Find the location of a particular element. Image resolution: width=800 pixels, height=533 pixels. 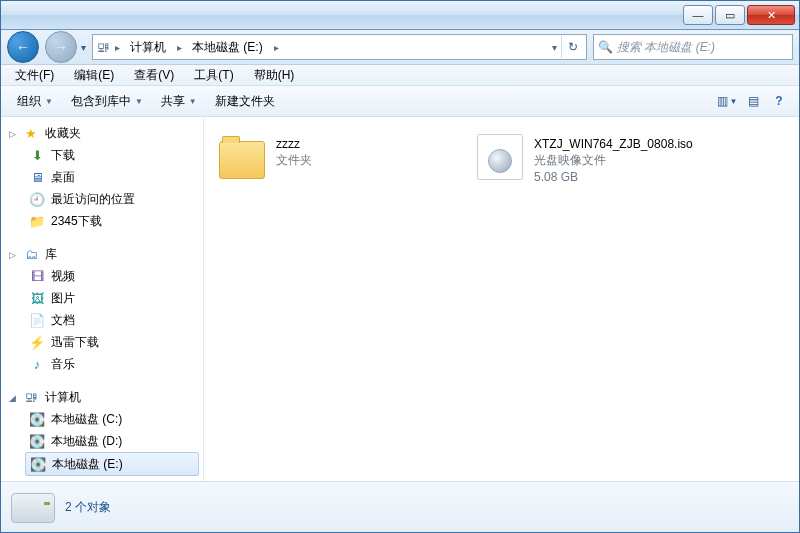

menu-tools: 工具(T) is located at coordinates (214, 76).